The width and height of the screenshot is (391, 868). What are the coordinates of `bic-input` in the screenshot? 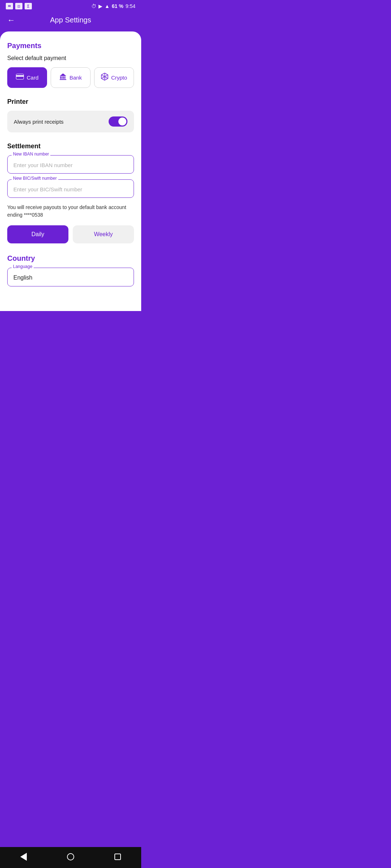 It's located at (71, 189).